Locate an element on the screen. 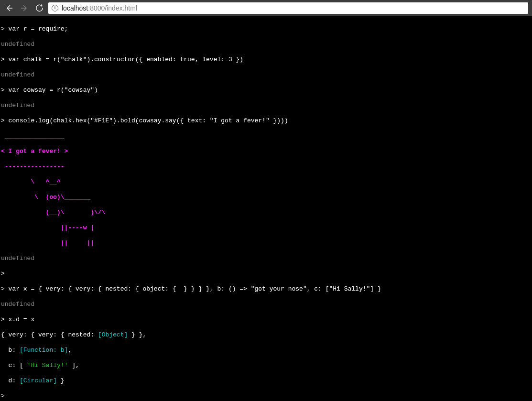  repl-output: { very: { very: { nested: [Object] } }, is located at coordinates (267, 335).